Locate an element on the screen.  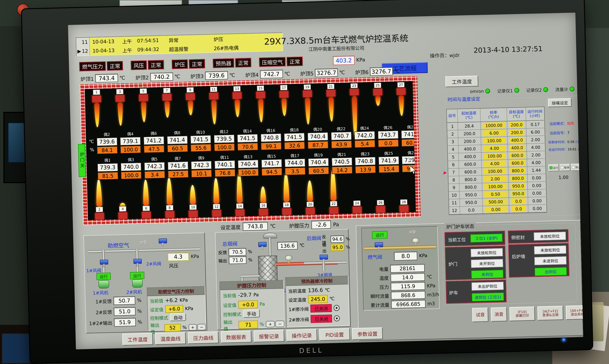
datetime: 2013-4-10 13:27:51 is located at coordinates (508, 50).